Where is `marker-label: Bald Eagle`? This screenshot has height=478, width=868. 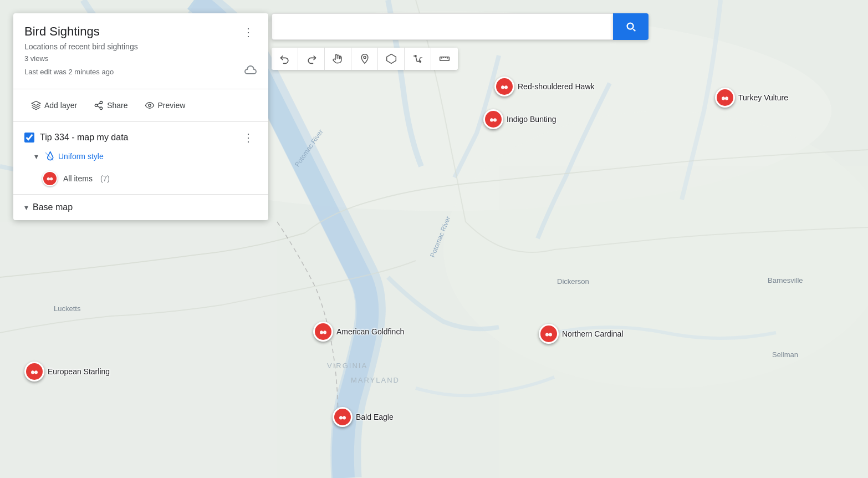
marker-label: Bald Eagle is located at coordinates (375, 417).